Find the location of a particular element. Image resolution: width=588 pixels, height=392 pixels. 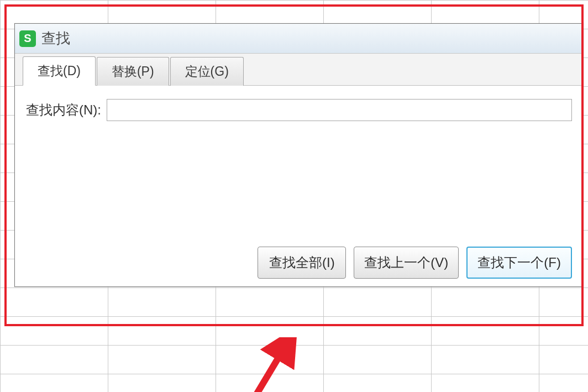

tab-replace: 替换(P) is located at coordinates (133, 71).